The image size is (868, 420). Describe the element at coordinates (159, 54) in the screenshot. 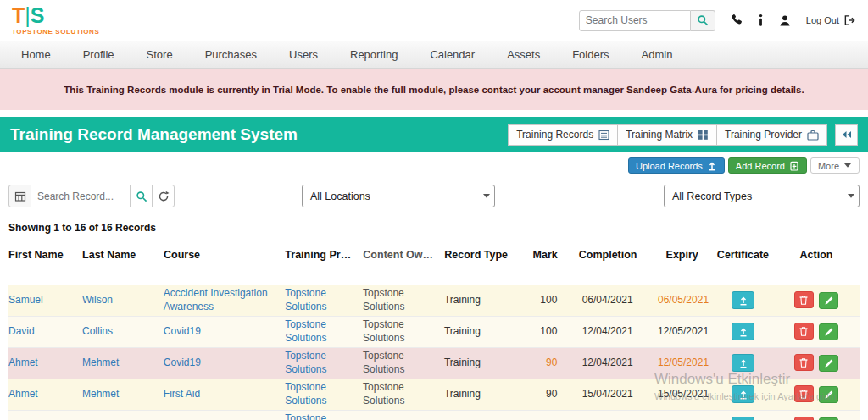

I see `nav-item-store: Store` at that location.